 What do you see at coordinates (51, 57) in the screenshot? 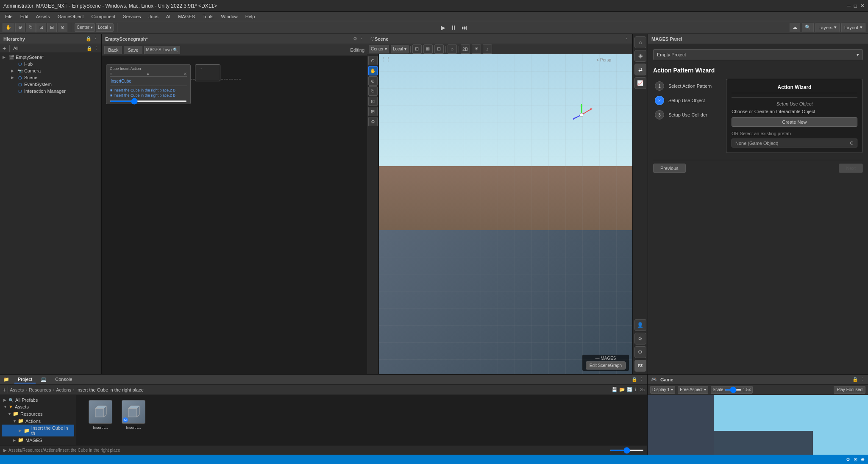
I see `hier-item-emptyscene: ▶ 🎬 EmptyScene*` at bounding box center [51, 57].